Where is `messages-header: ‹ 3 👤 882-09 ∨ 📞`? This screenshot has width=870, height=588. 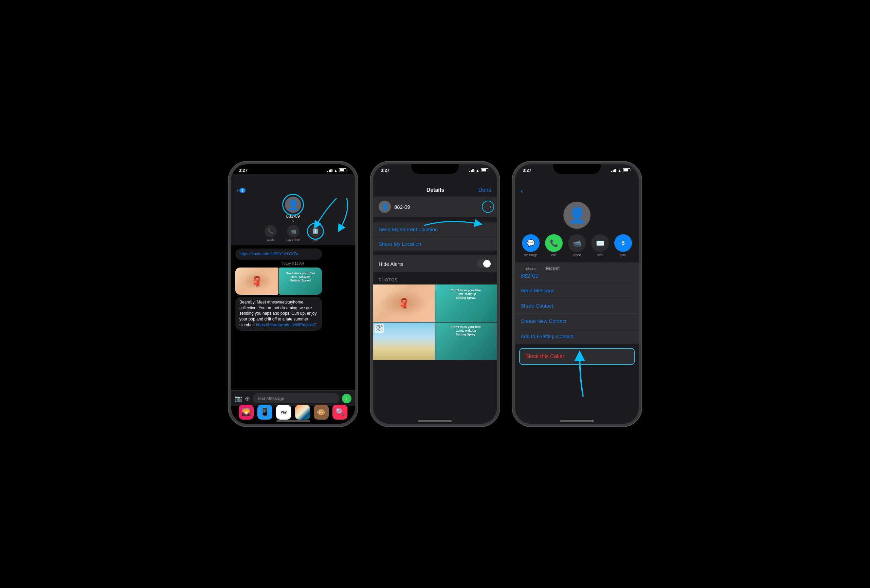 messages-header: ‹ 3 👤 882-09 ∨ 📞 is located at coordinates (293, 210).